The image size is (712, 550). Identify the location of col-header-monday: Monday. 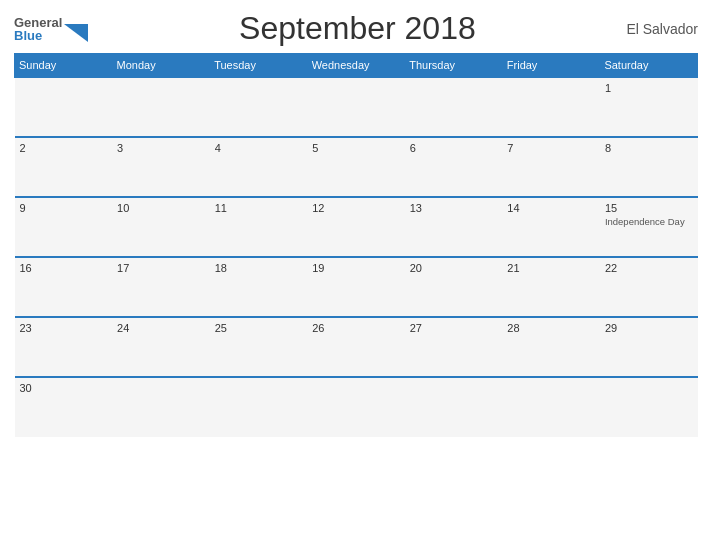
(161, 66).